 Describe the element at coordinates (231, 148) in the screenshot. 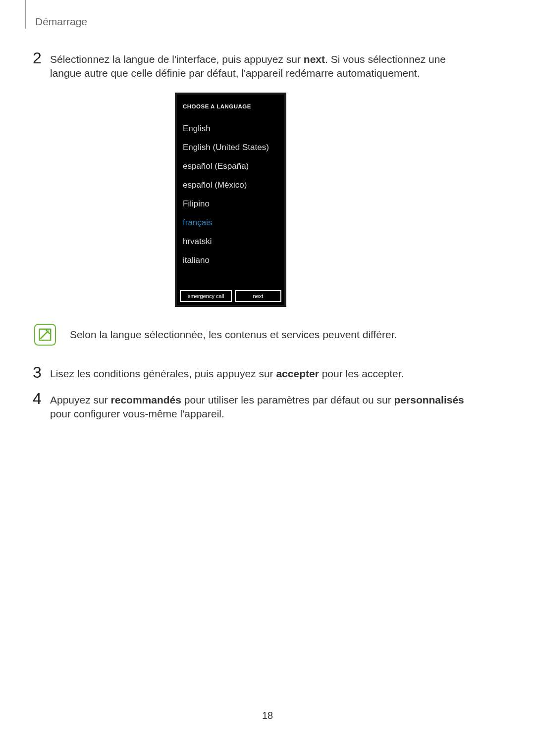

I see `lang-item-english-us: English (United States)` at that location.